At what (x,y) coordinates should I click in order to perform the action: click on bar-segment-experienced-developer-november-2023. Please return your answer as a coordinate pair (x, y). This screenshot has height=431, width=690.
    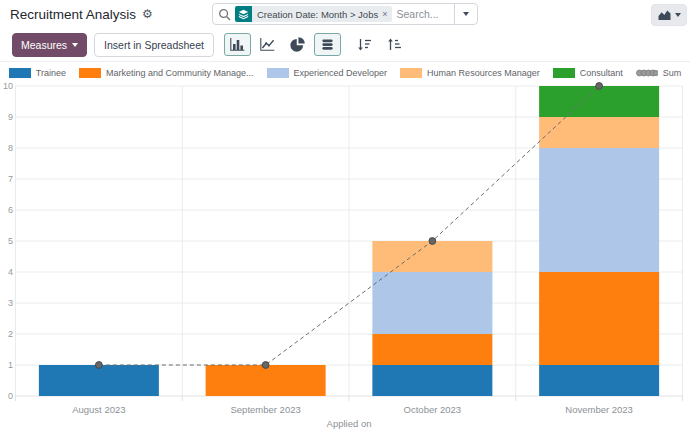
    Looking at the image, I should click on (599, 210).